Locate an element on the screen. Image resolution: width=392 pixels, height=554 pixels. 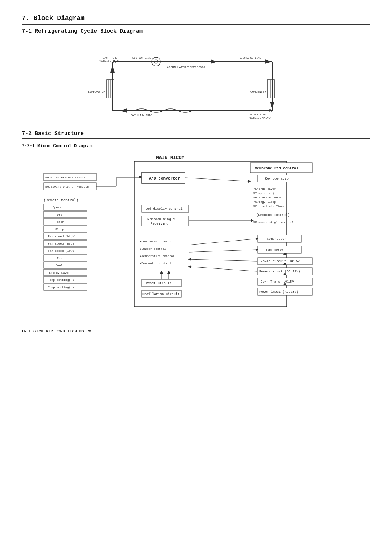
section1-title: 7-1 Refrigerating Cycle Block Diagram is located at coordinates (196, 32).